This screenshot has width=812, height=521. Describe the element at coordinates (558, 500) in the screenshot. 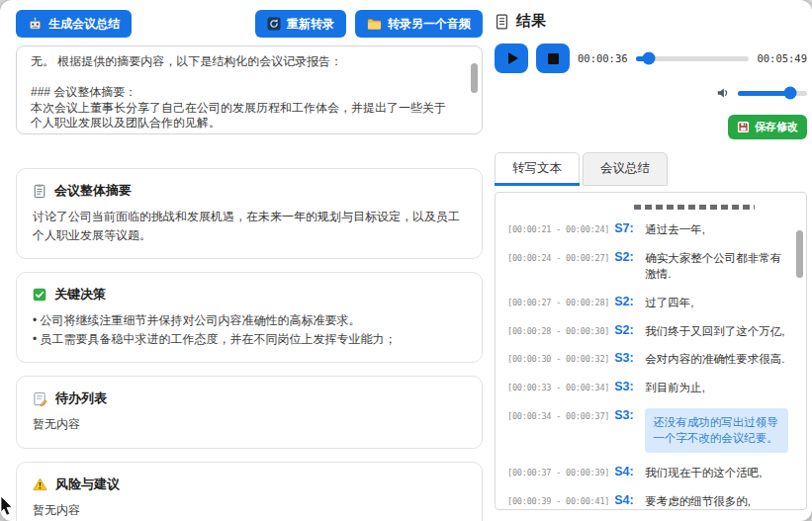

I see `transcript-timestamp: [00:00:39 - 00:00:41]` at that location.